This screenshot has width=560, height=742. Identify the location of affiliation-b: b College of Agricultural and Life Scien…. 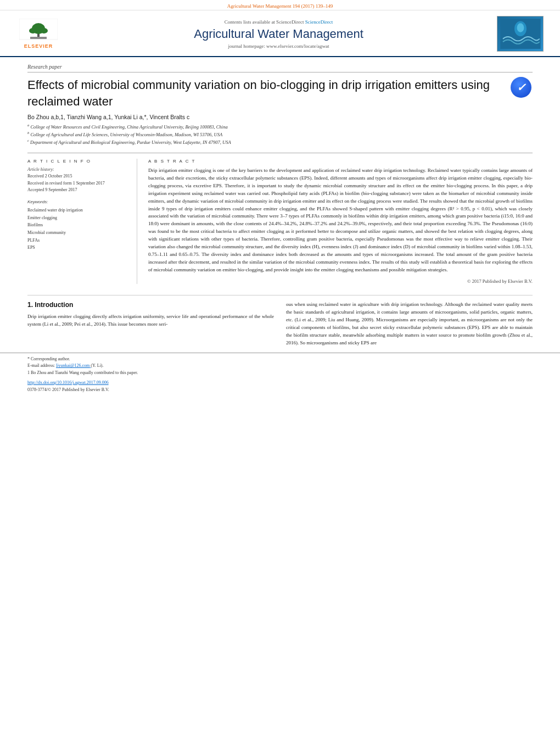
(280, 134).